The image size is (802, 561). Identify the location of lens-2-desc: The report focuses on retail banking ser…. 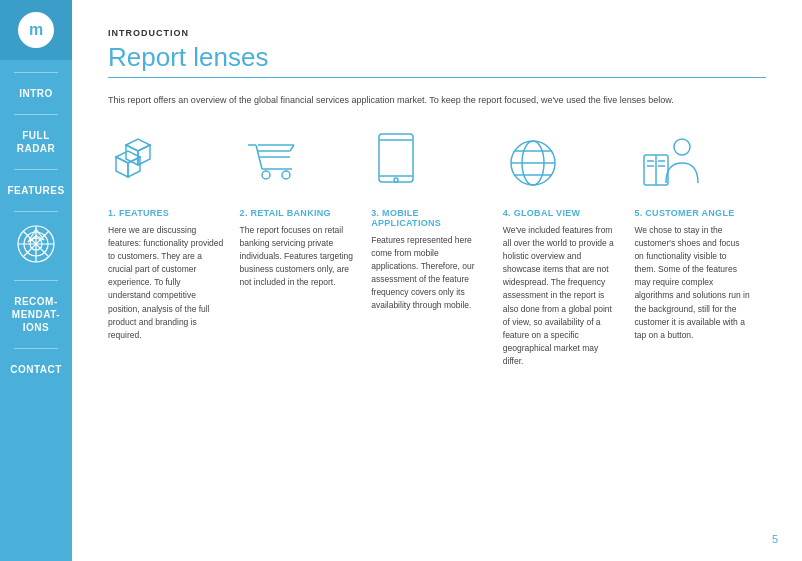
(298, 257).